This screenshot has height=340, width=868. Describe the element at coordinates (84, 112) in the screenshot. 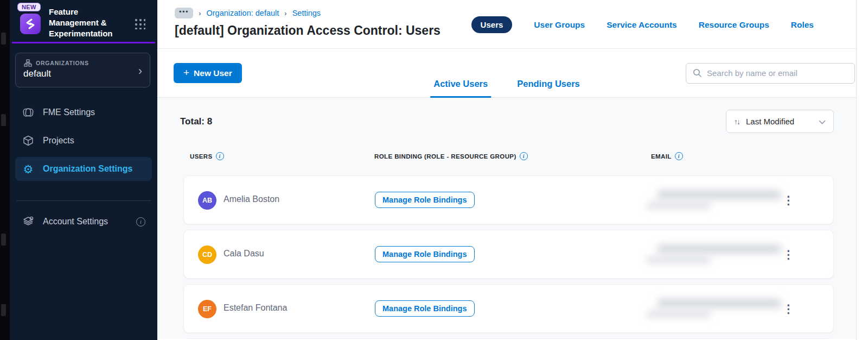

I see `sidebar-item-fme-settings: FME Settings` at that location.